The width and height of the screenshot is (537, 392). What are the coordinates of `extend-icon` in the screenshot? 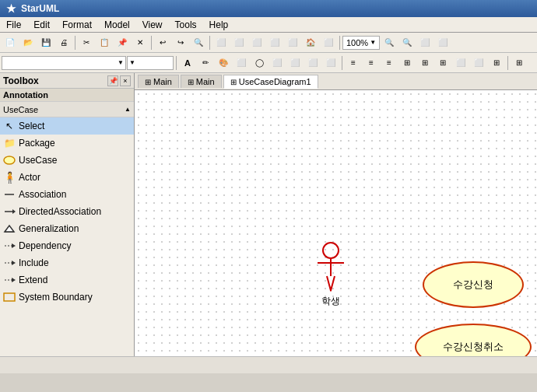 It's located at (9, 280).